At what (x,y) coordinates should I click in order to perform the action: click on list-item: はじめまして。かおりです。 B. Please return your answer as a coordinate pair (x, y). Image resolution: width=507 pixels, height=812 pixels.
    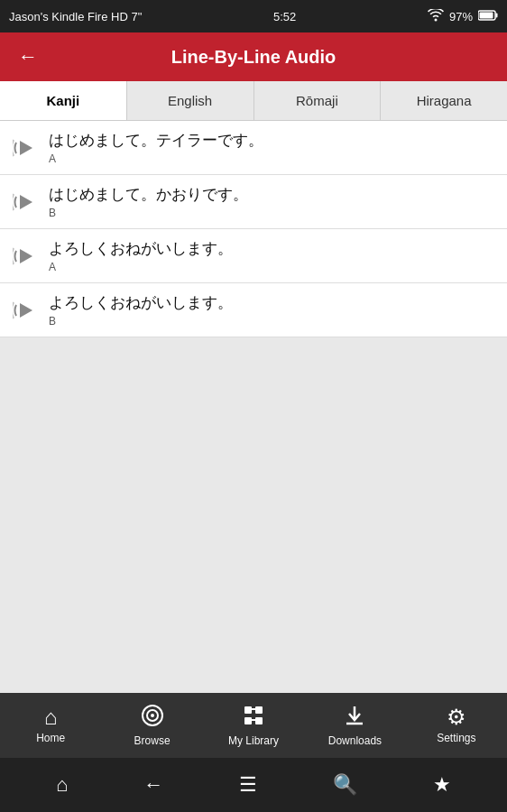
    Looking at the image, I should click on (254, 202).